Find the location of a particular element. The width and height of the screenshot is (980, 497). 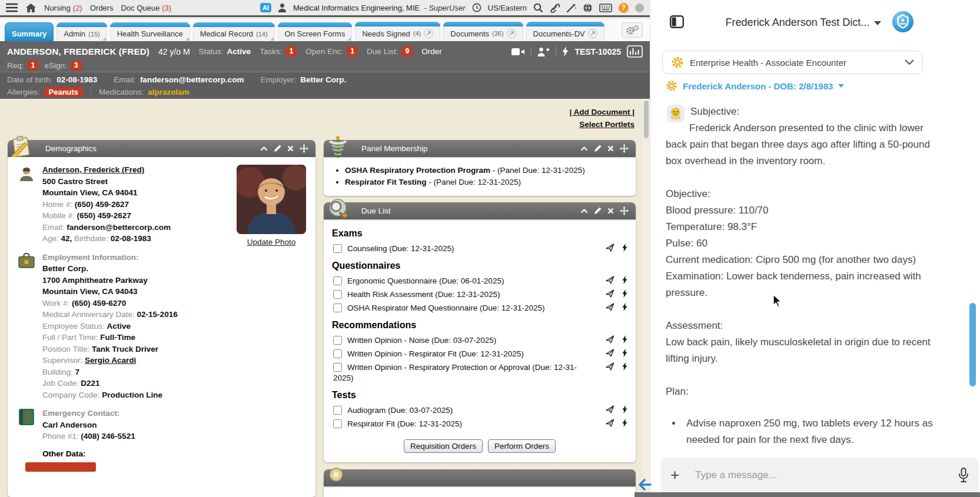

demographics-header: Demographics is located at coordinates (161, 148).